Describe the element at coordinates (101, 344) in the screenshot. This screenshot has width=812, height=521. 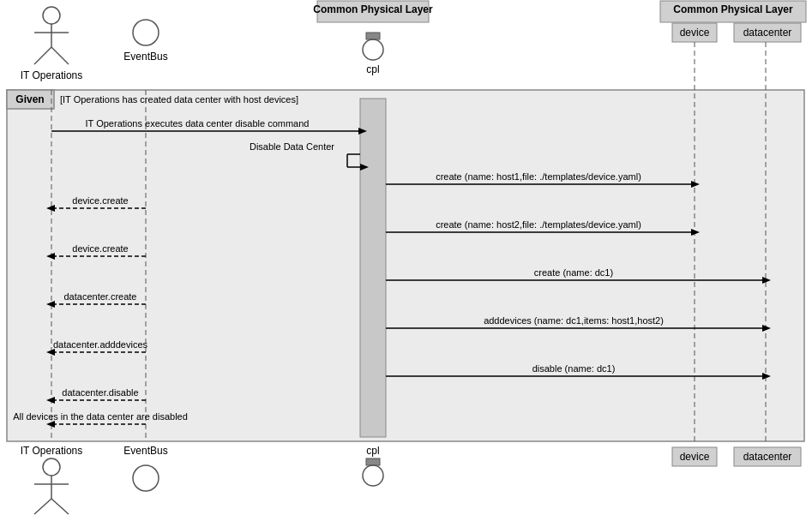
I see `svg-text: datacenter.adddevices` at that location.